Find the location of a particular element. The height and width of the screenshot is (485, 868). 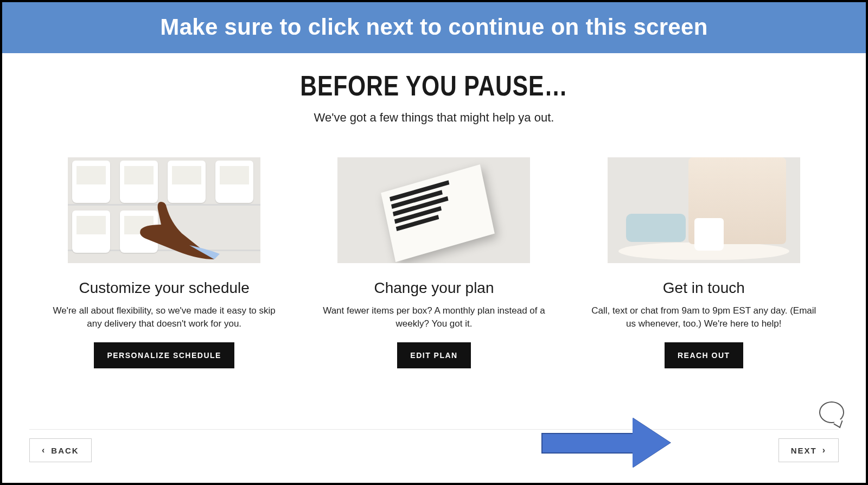

page-title: BEFORE YOU PAUSE… is located at coordinates (434, 86).